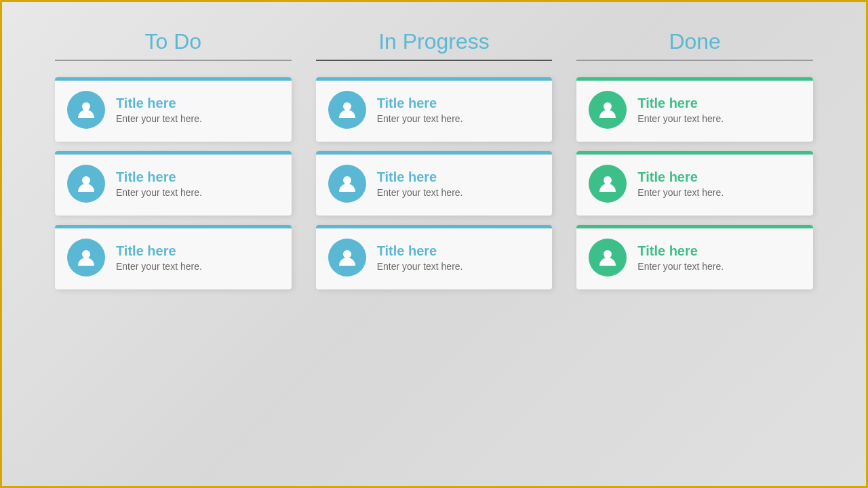  What do you see at coordinates (458, 103) in the screenshot?
I see `card-title-inprogress-1: Title here` at bounding box center [458, 103].